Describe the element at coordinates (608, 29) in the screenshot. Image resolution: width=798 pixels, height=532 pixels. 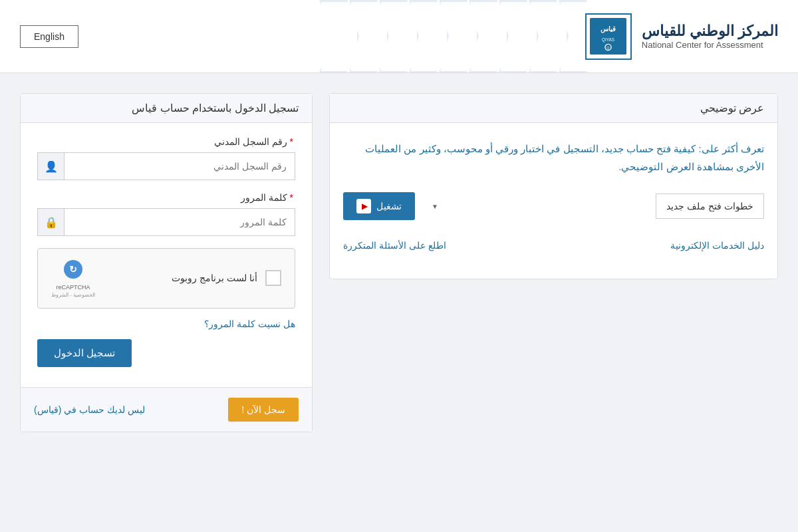
I see `svg-text: قياس` at that location.